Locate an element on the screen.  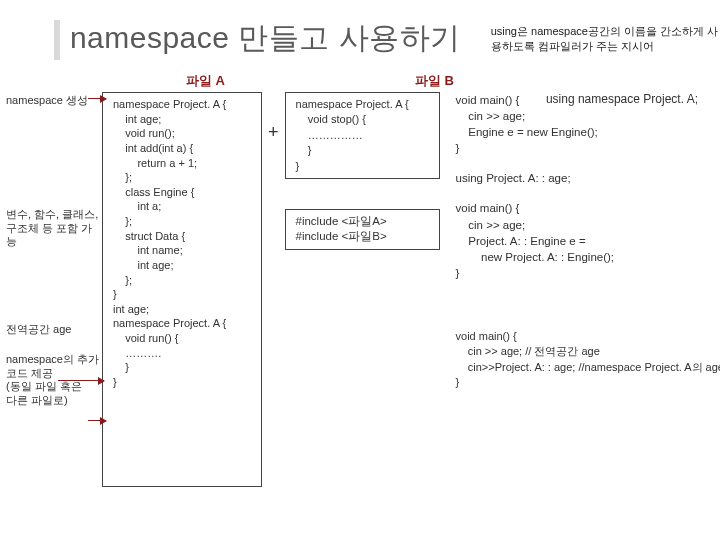
note-namespace-create: namespace 생성 is located at coordinates (54, 101).